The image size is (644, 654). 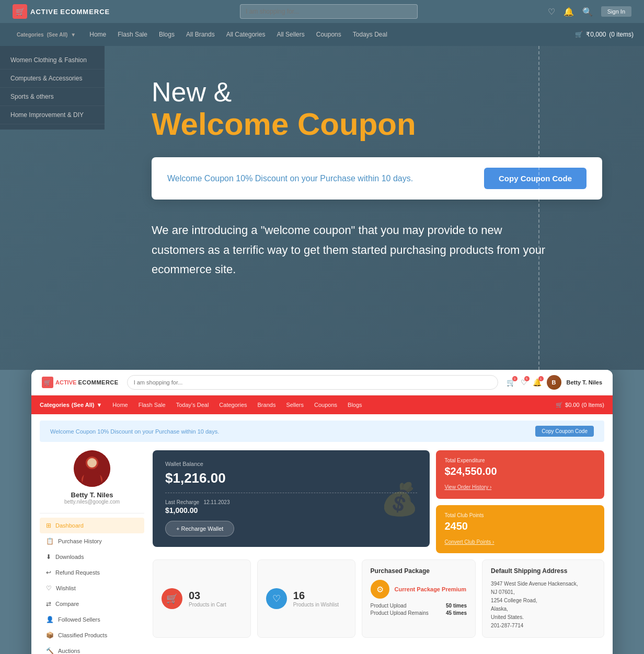 What do you see at coordinates (322, 34) in the screenshot?
I see `nav-bar: Categories (See All) ▼ Home Flash Sale B…` at bounding box center [322, 34].